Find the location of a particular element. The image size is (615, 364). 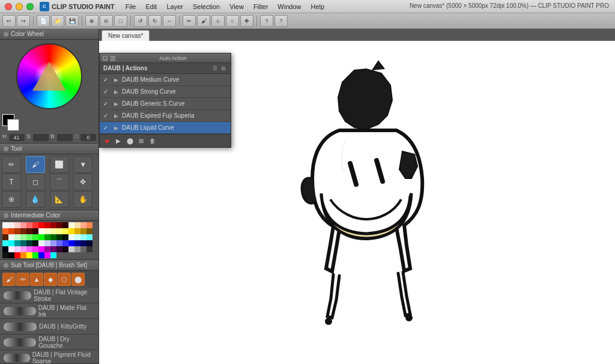

toolbar-move: ✥ is located at coordinates (247, 21).